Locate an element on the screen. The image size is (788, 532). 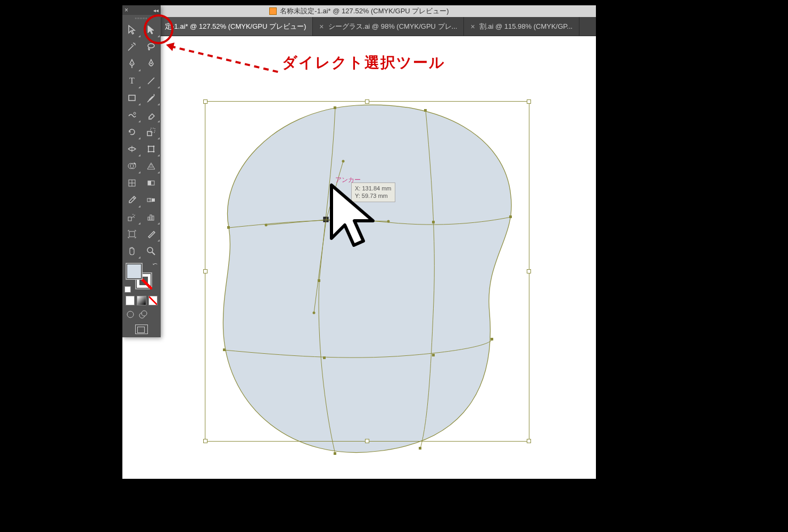
type-tool: T is located at coordinates (132, 81).